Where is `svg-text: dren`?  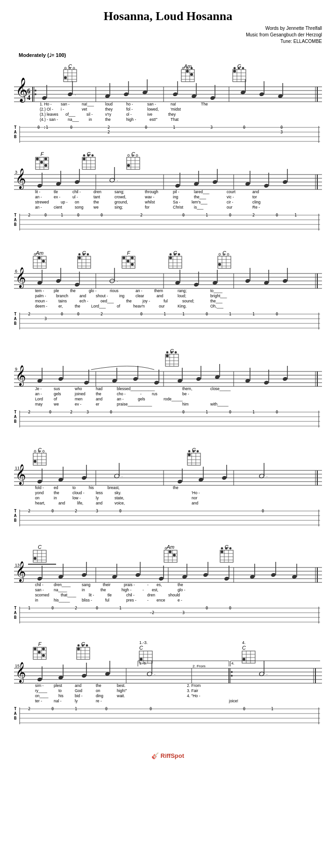
svg-text: dren is located at coordinates (151, 595).